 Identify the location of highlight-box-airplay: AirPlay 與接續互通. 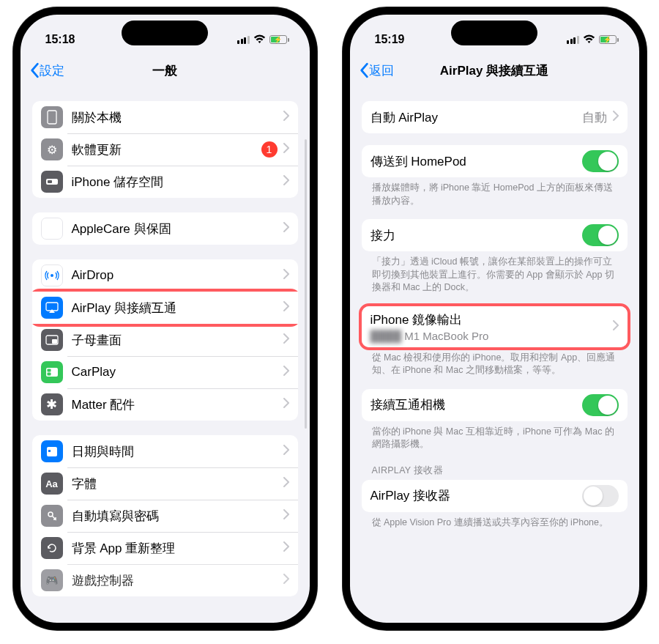
(165, 308).